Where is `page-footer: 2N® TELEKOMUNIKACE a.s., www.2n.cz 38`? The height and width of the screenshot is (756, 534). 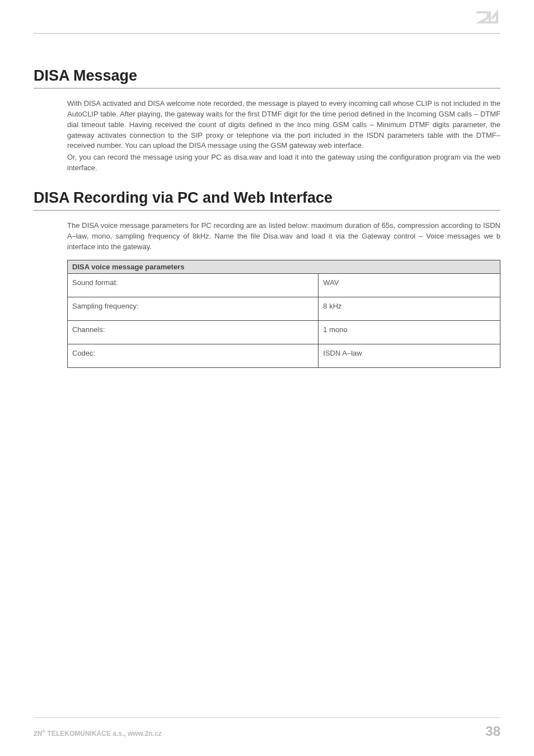
page-footer: 2N® TELEKOMUNIKACE a.s., www.2n.cz 38 is located at coordinates (267, 728).